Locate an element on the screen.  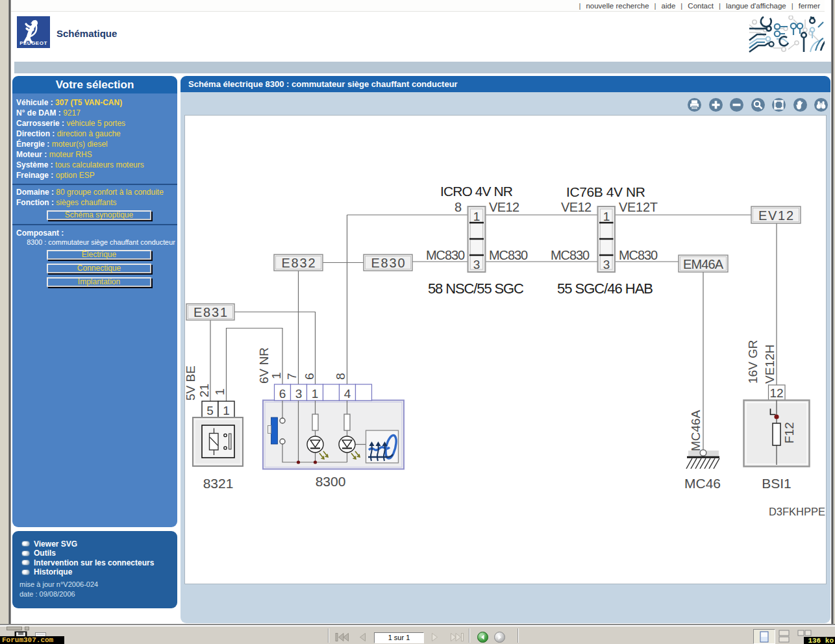
pan-hand-button is located at coordinates (800, 105).